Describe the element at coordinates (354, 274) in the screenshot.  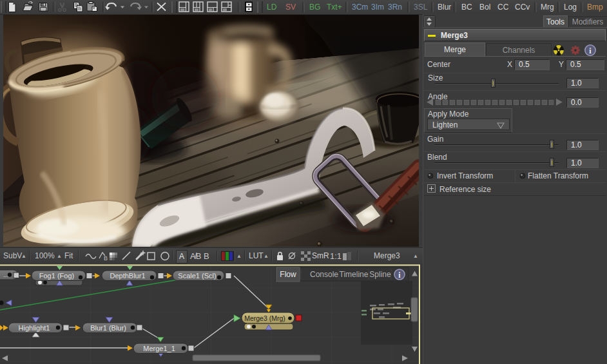
I see `svg-text: Timeline` at that location.